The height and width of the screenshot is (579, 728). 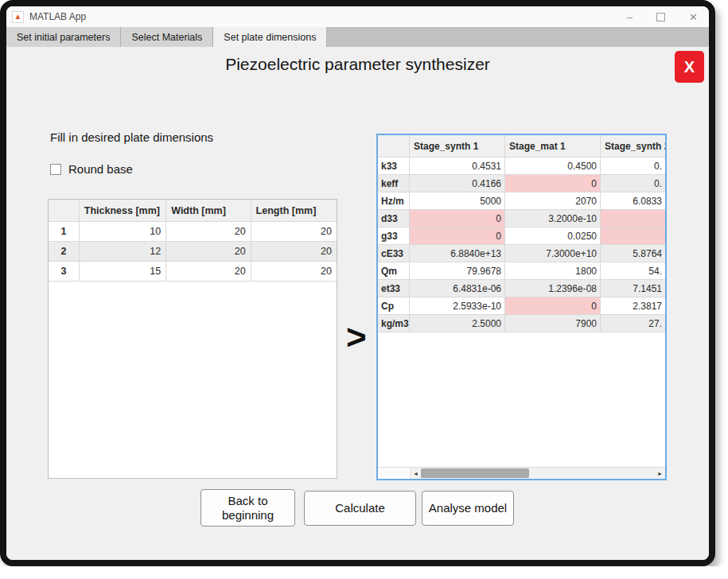 What do you see at coordinates (193, 232) in the screenshot?
I see `table-row: 1102020` at bounding box center [193, 232].